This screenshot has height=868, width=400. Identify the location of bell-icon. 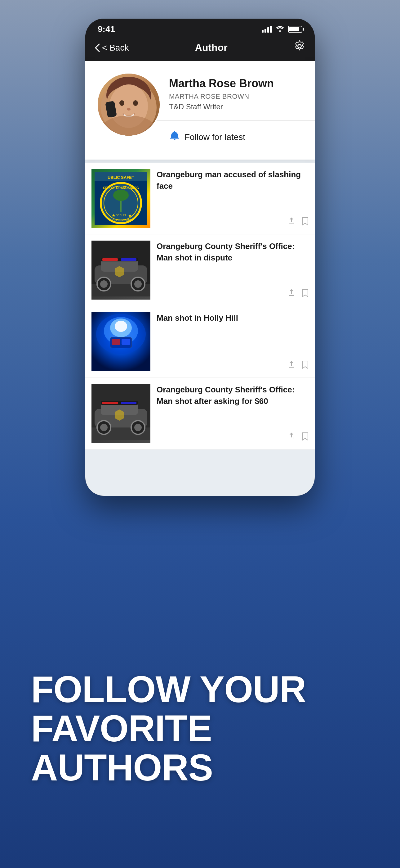
(174, 137).